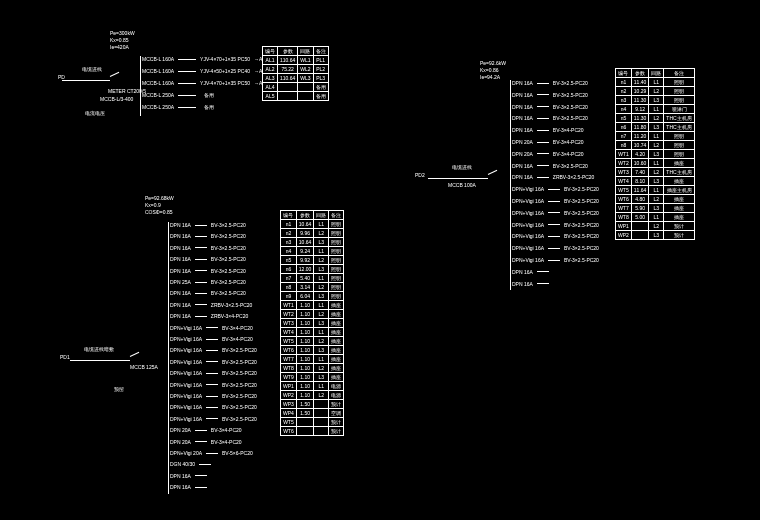  What do you see at coordinates (528, 248) in the screenshot?
I see `breaker-label: DPN+Vigi 16A` at bounding box center [528, 248].